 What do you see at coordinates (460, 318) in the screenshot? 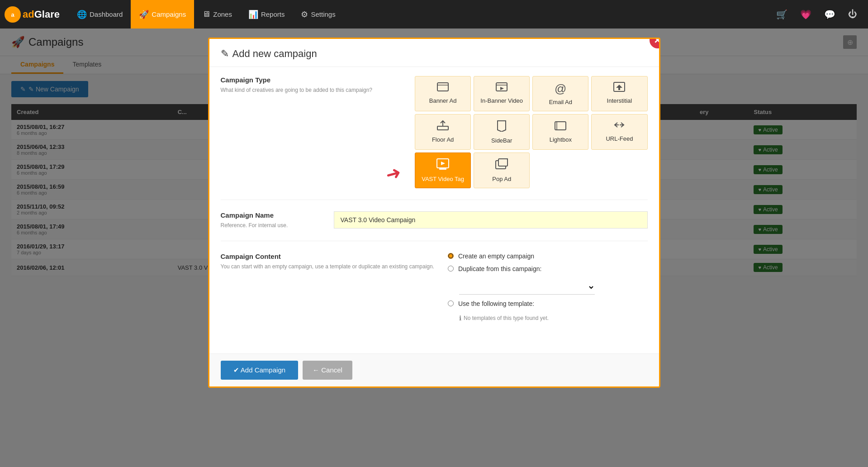
I see `info-icon: ℹ` at bounding box center [460, 318].